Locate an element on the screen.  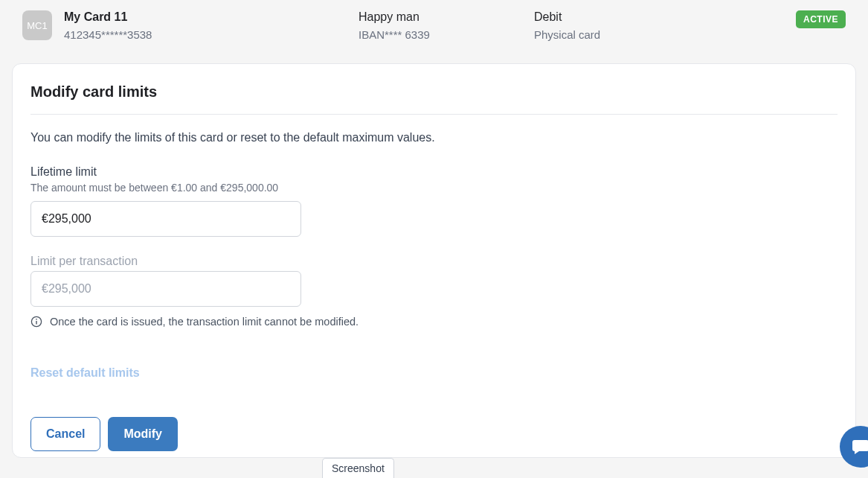
card-number-masked: 412345******3538 is located at coordinates (205, 34).